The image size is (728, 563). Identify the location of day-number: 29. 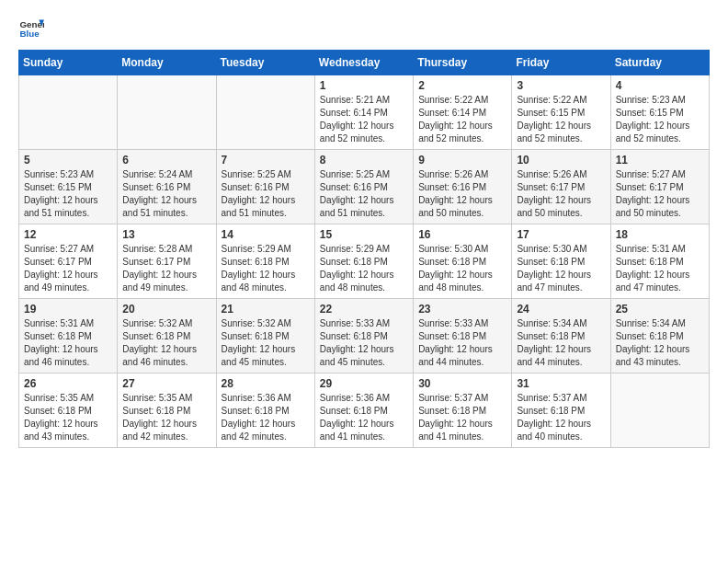
(364, 384).